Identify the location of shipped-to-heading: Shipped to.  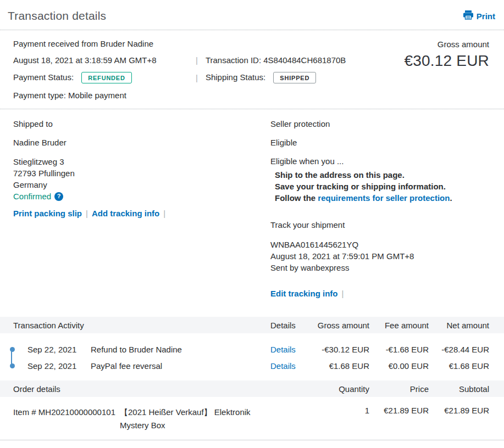
(142, 124).